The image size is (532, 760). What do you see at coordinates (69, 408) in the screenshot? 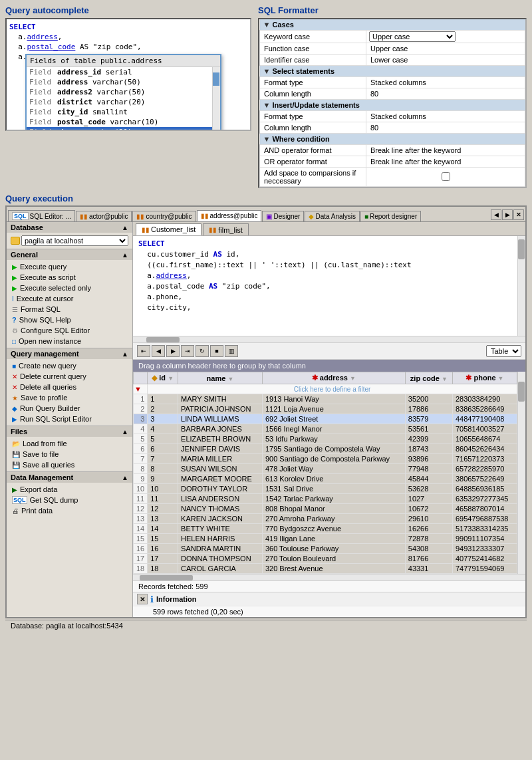
I see `run-query-builder-btn: ◆ Run Query Builder` at bounding box center [69, 408].